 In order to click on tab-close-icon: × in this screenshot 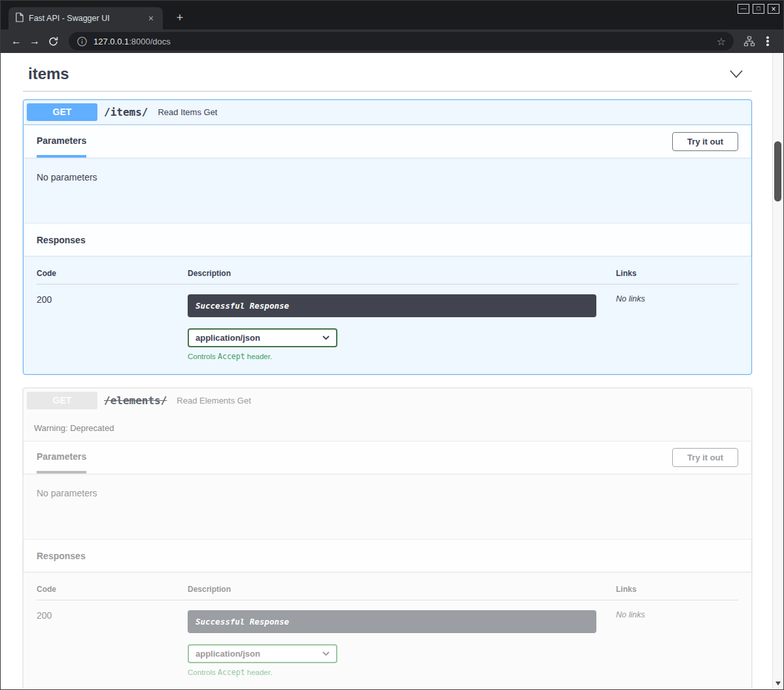, I will do `click(151, 18)`.